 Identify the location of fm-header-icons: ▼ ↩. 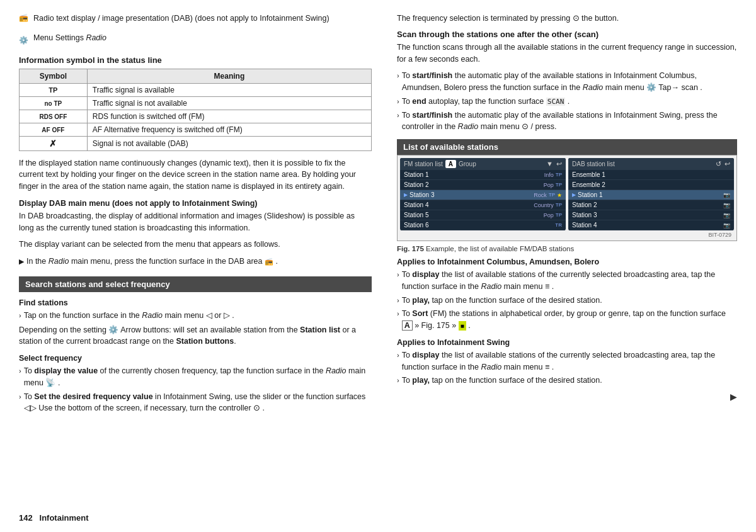
(554, 164).